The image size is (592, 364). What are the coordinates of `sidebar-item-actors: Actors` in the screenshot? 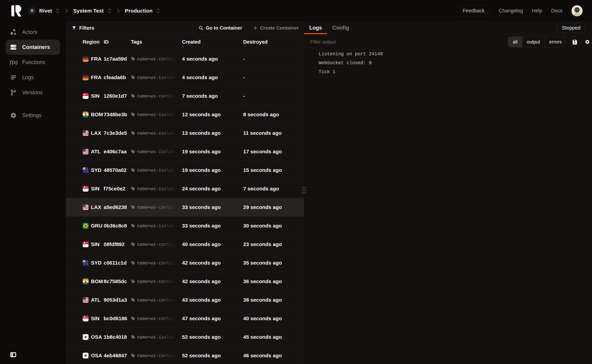 It's located at (33, 32).